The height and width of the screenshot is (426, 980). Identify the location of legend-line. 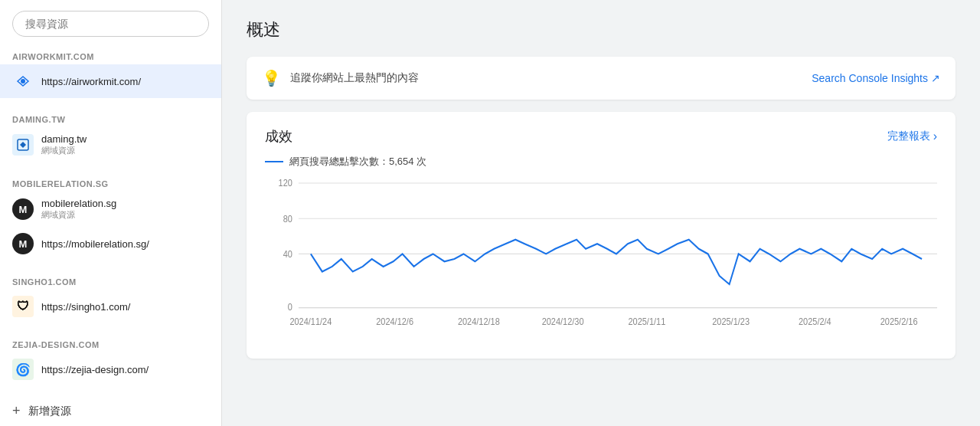
(274, 162).